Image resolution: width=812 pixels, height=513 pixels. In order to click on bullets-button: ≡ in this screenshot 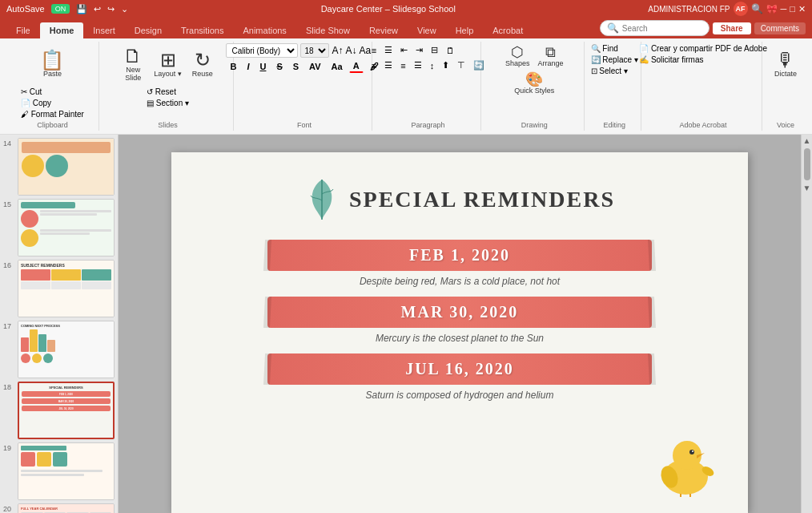, I will do `click(374, 50)`.